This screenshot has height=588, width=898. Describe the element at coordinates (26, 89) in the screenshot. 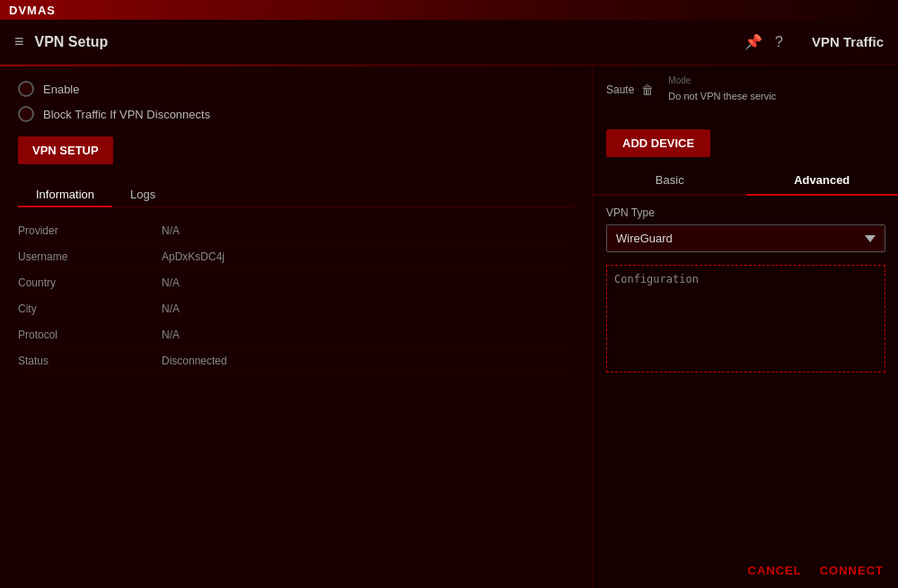

I see `enable-toggle` at that location.